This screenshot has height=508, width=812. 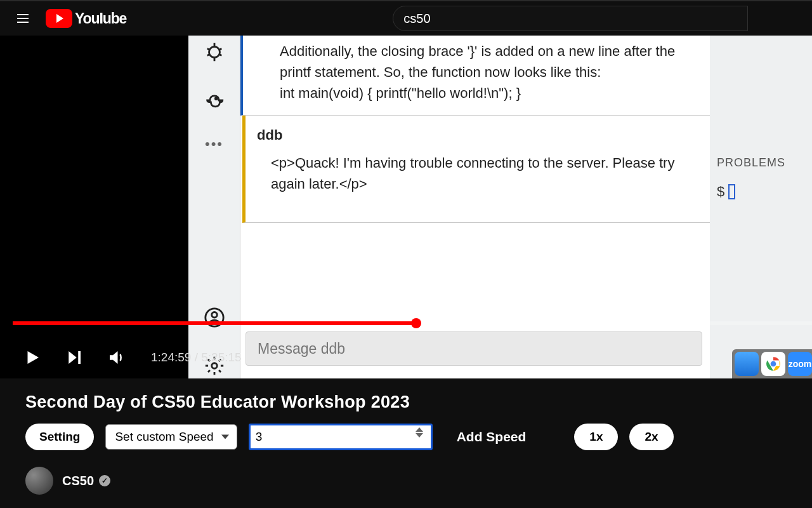 I want to click on chat-message: ddb <p>Quack! I'm having trouble connect…, so click(x=476, y=169).